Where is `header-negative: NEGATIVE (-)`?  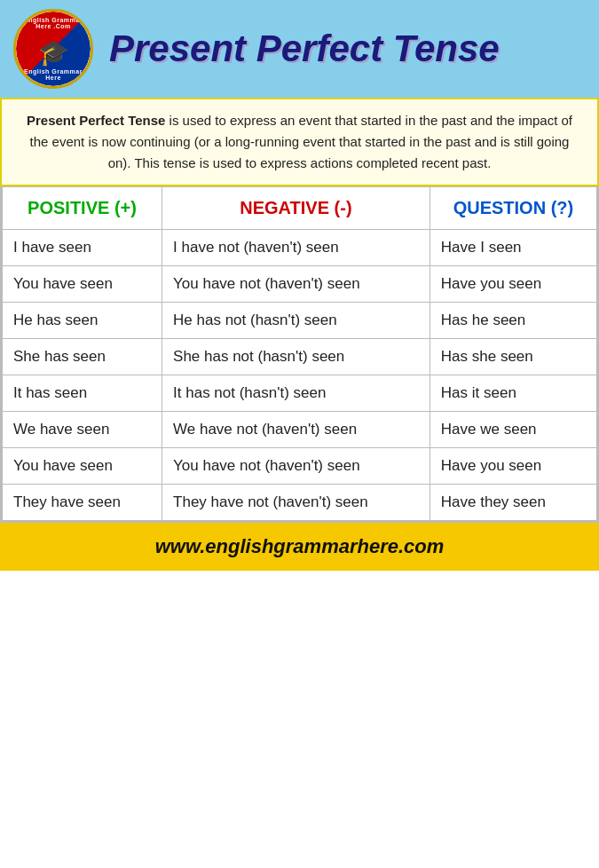 header-negative: NEGATIVE (-) is located at coordinates (296, 209).